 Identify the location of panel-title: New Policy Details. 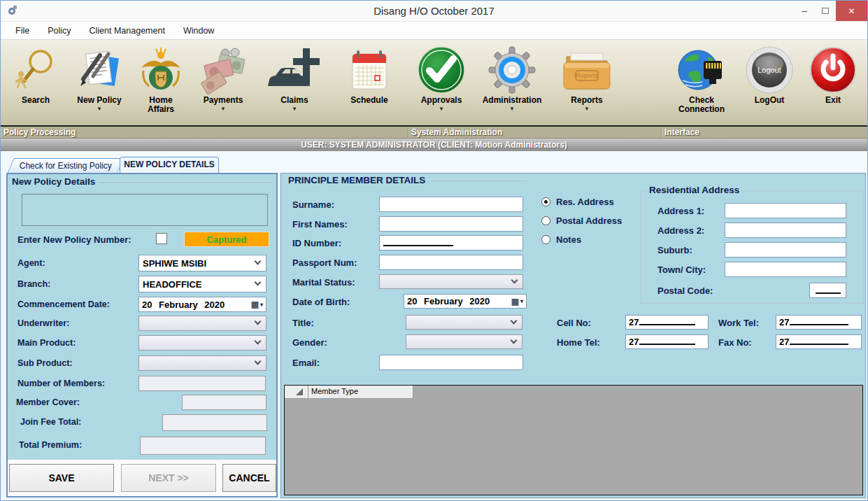
(53, 182).